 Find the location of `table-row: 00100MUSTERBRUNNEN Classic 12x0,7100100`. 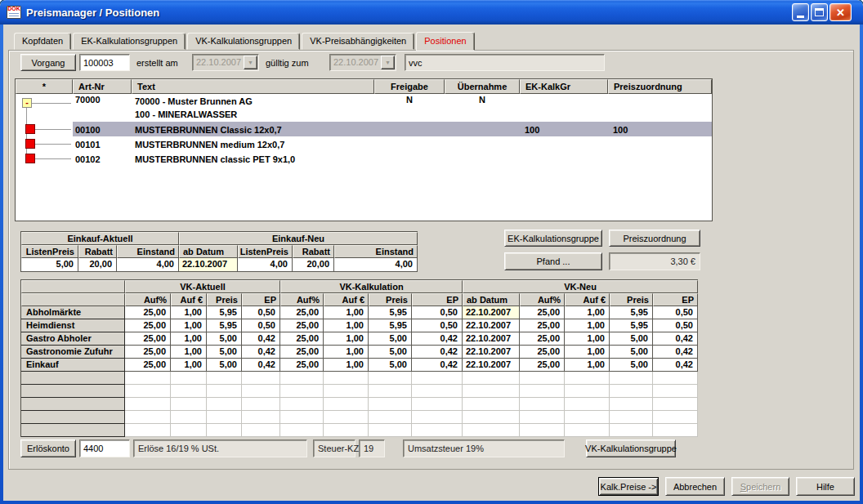

table-row: 00100MUSTERBRUNNEN Classic 12x0,7100100 is located at coordinates (364, 129).